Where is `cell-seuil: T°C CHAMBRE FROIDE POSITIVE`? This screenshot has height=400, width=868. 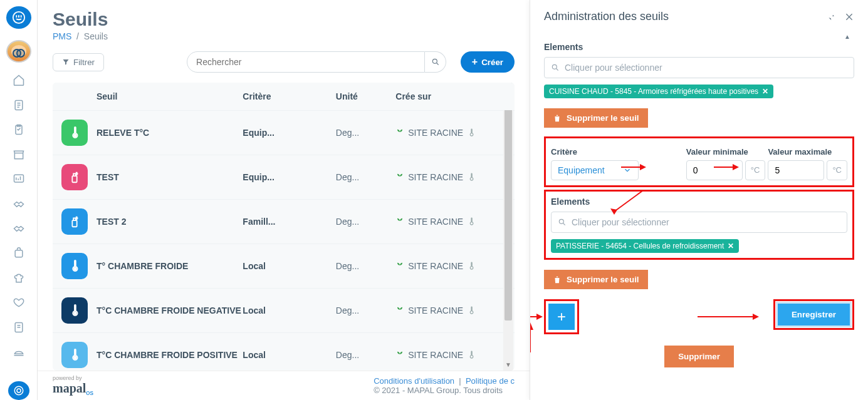
cell-seuil: T°C CHAMBRE FROIDE POSITIVE is located at coordinates (169, 355).